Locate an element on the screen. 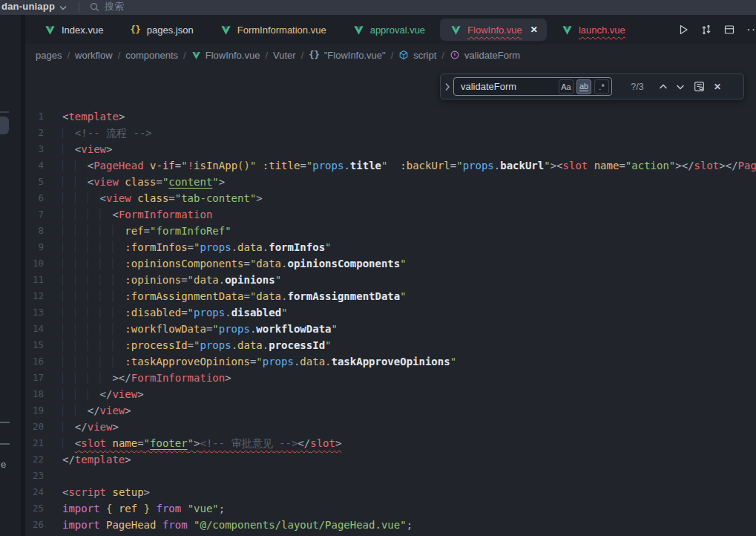 Image resolution: width=756 pixels, height=536 pixels. code-line: 12 :formAssignmentData="data.formAssignm… is located at coordinates (390, 296).